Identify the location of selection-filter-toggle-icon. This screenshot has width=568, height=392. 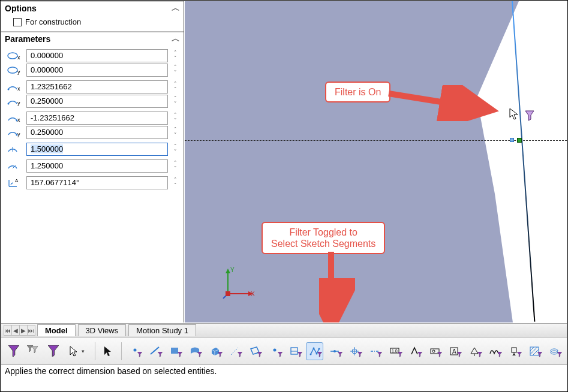
(13, 351).